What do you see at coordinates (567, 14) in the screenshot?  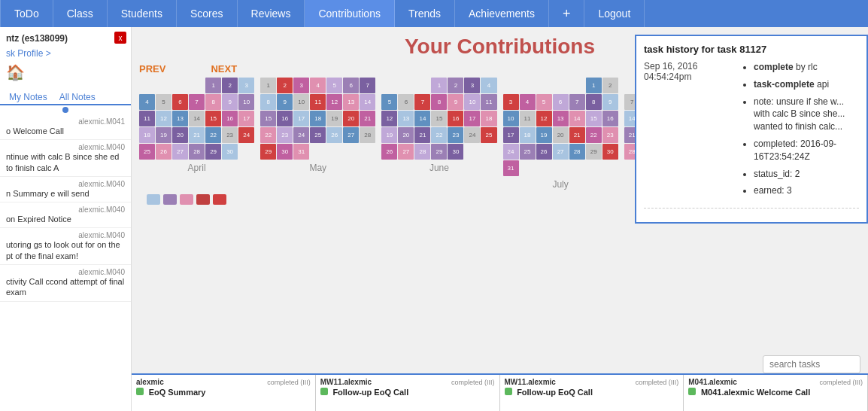 I see `nav-plus: +` at bounding box center [567, 14].